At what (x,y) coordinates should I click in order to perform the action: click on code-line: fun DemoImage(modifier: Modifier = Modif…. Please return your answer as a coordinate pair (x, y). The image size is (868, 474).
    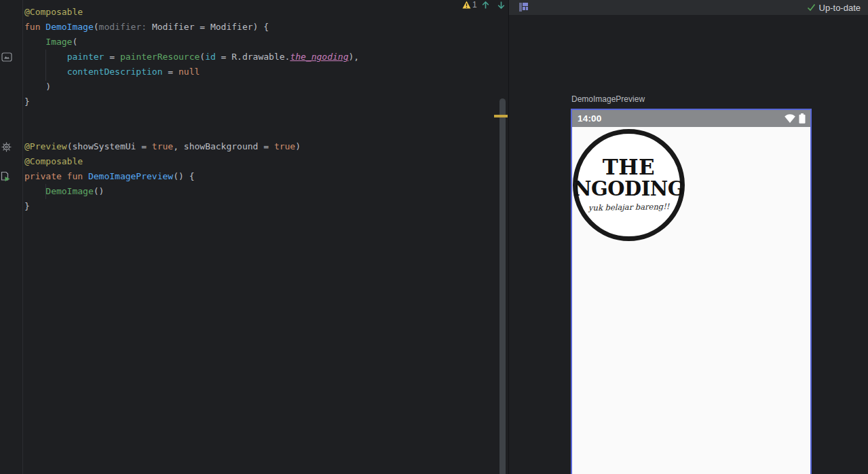
    Looking at the image, I should click on (191, 27).